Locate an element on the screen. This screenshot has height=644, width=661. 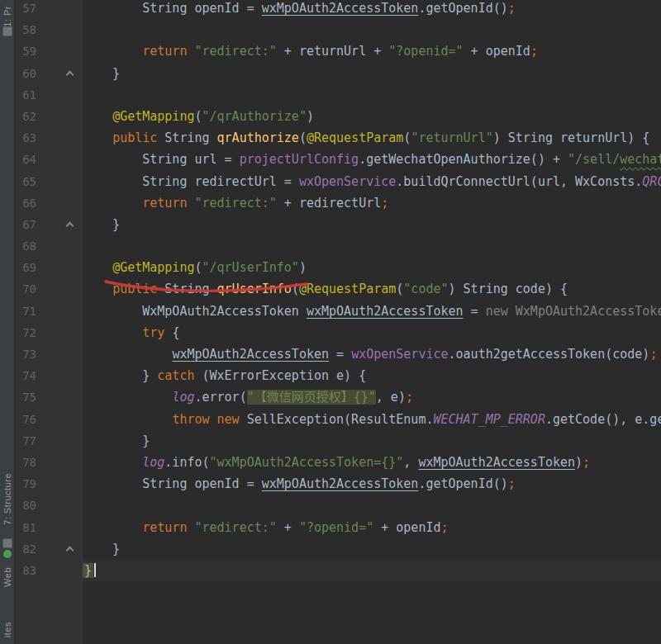
gutter-cell: 58 is located at coordinates (50, 30).